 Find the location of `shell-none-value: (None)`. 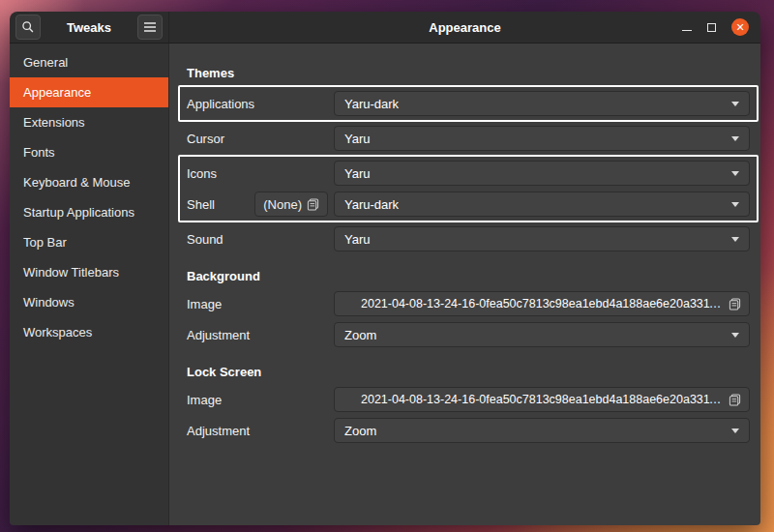

shell-none-value: (None) is located at coordinates (283, 205).